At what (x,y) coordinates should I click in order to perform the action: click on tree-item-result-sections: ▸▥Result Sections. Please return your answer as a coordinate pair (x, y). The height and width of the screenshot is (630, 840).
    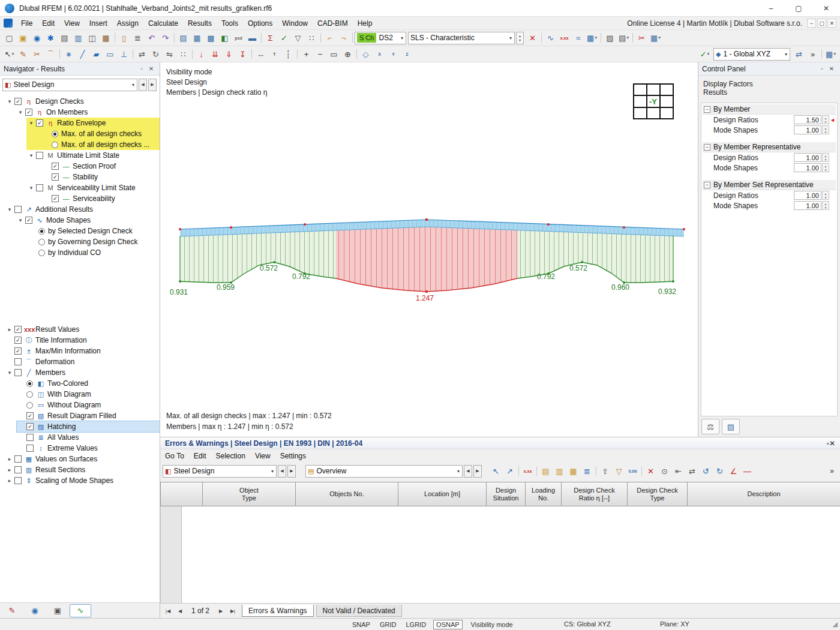
    Looking at the image, I should click on (80, 470).